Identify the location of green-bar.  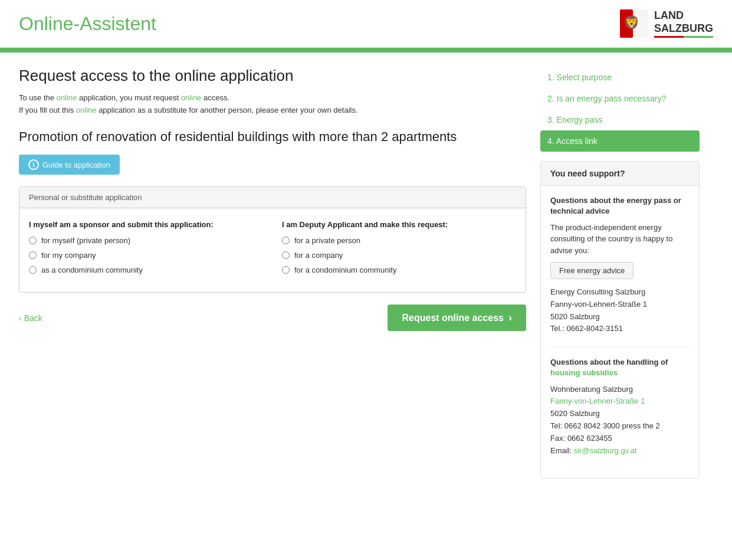
(366, 50).